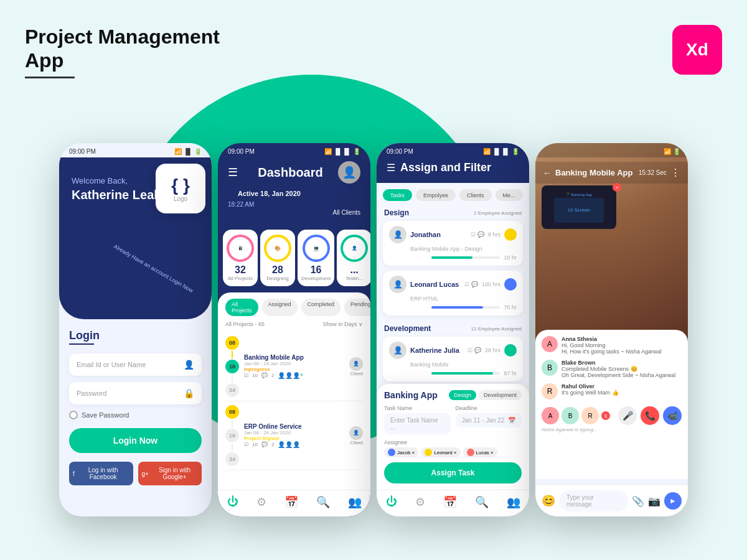  I want to click on projects-meta: All Projects - 65 Show in Days ∨, so click(294, 324).